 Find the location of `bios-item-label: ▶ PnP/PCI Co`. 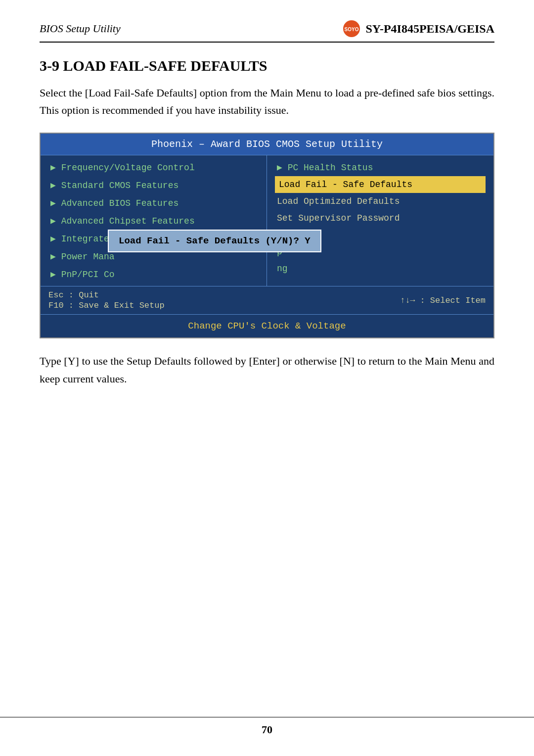

bios-item-label: ▶ PnP/PCI Co is located at coordinates (83, 274).